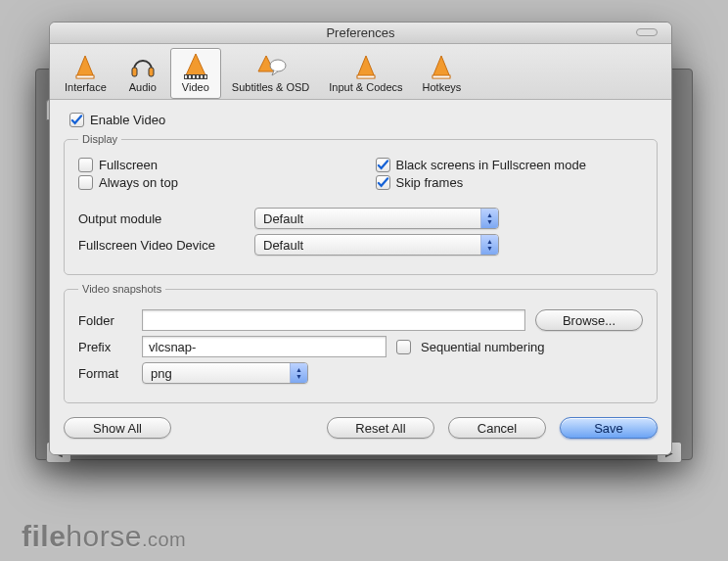 This screenshot has width=728, height=561. I want to click on fullscreen-checkbox, so click(86, 164).